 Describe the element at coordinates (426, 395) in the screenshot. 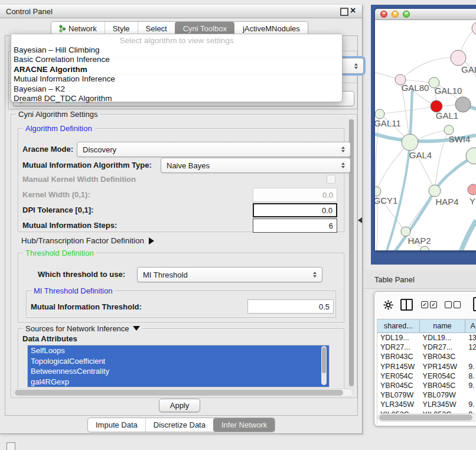

I see `table-row: YBL079WYBL079W` at that location.